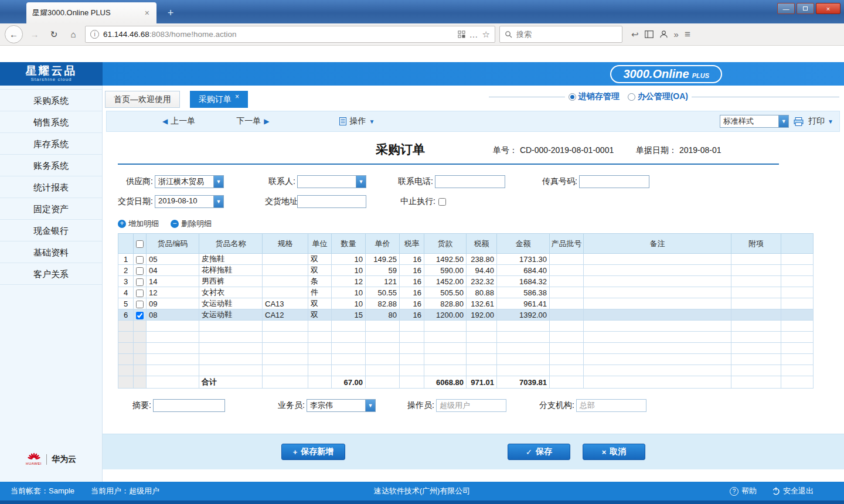 This screenshot has width=844, height=504. I want to click on close-button: ×, so click(828, 8).